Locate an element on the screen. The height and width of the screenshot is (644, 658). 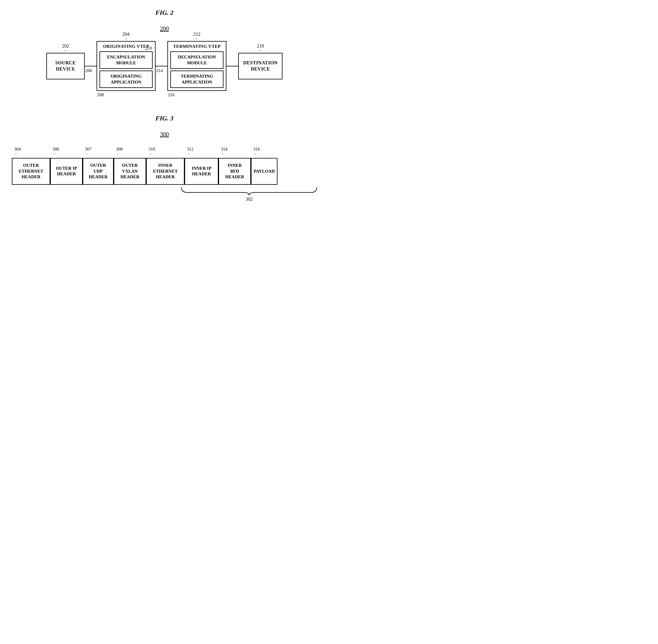
decapsulation-module-box: DECAPSULATION MODULE is located at coordinates (197, 60).